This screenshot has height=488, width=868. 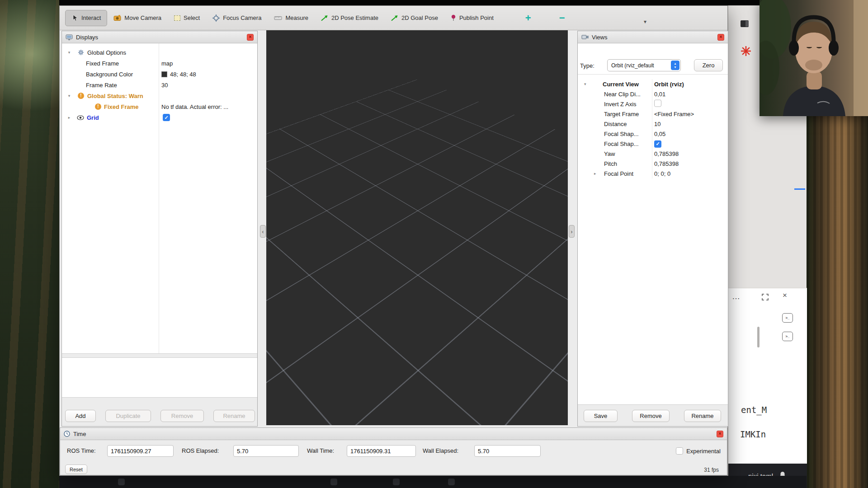 What do you see at coordinates (350, 18) in the screenshot?
I see `tool-2d-pose-estimate-button: 2D Pose Estimate` at bounding box center [350, 18].